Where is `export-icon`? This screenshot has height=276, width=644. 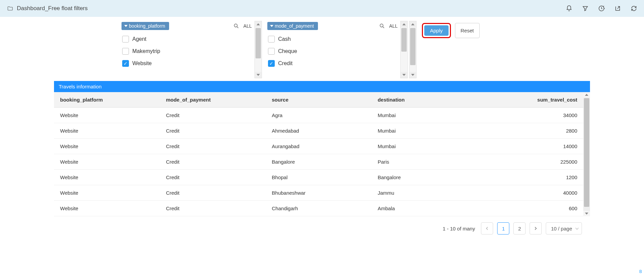
export-icon is located at coordinates (618, 8).